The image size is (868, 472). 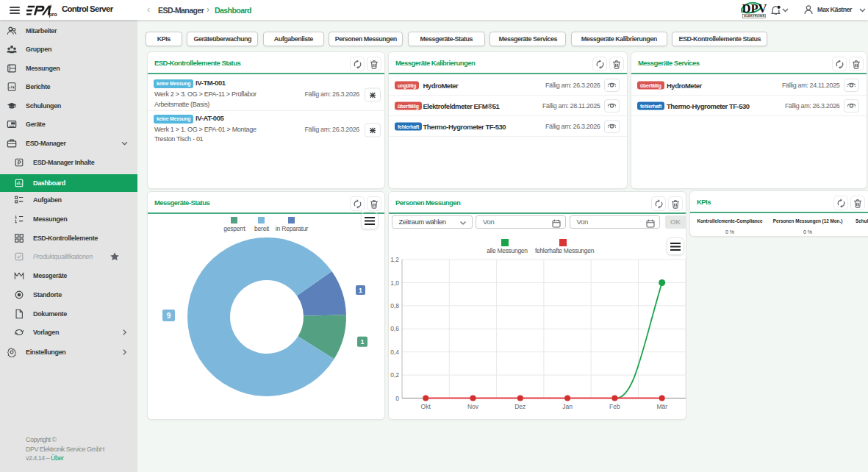 What do you see at coordinates (520, 407) in the screenshot?
I see `svg-text: Dez` at bounding box center [520, 407].